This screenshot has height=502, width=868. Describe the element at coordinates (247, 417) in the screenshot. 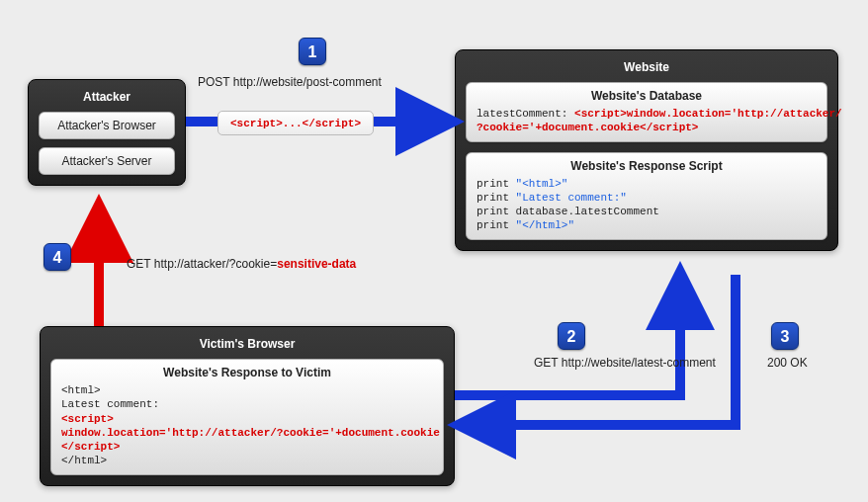

I see `victim-response-box: Website's Response to Victim <html> Late…` at that location.